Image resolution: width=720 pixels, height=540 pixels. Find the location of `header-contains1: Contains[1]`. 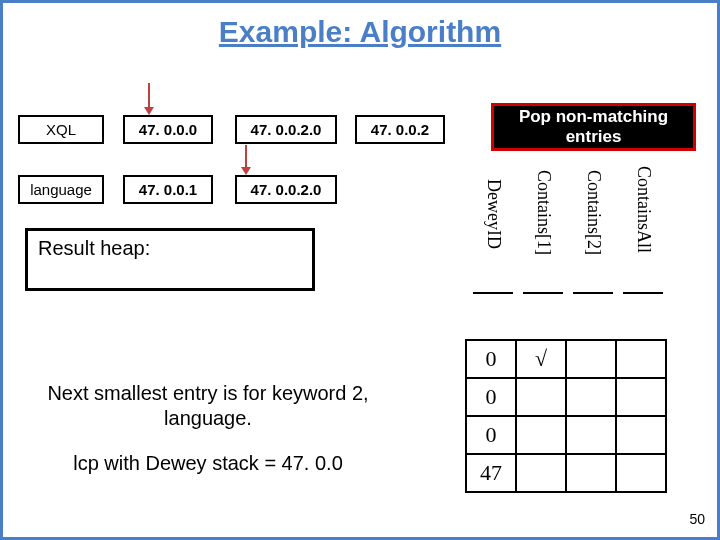

header-contains1: Contains[1] is located at coordinates (544, 212).